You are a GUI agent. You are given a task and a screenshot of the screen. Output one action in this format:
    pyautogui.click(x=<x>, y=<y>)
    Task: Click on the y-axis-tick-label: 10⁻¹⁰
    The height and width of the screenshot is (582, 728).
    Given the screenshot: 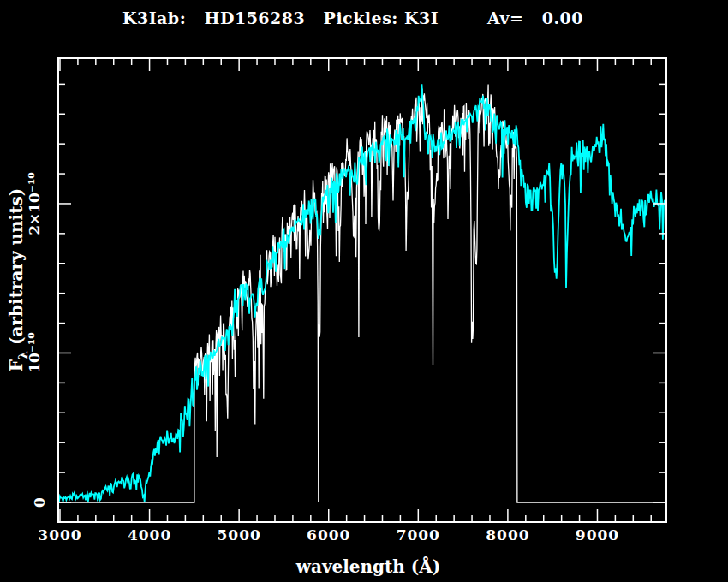 What is the action you would take?
    pyautogui.click(x=34, y=353)
    